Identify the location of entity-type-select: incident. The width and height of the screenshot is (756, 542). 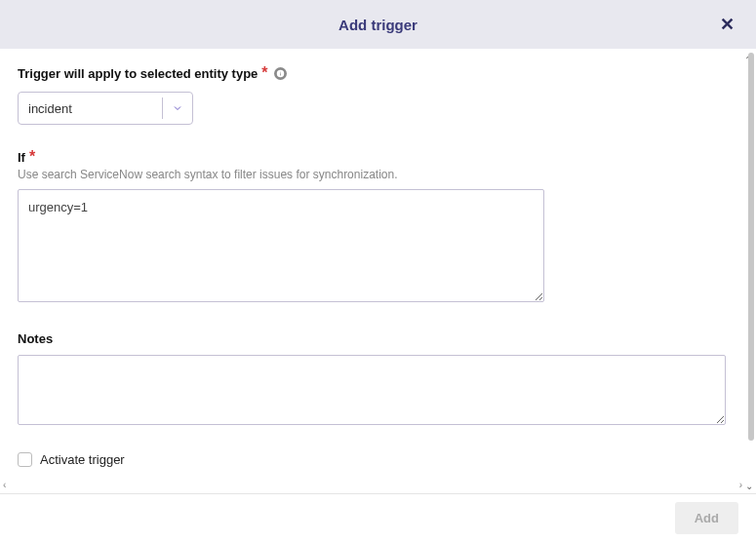
(105, 108).